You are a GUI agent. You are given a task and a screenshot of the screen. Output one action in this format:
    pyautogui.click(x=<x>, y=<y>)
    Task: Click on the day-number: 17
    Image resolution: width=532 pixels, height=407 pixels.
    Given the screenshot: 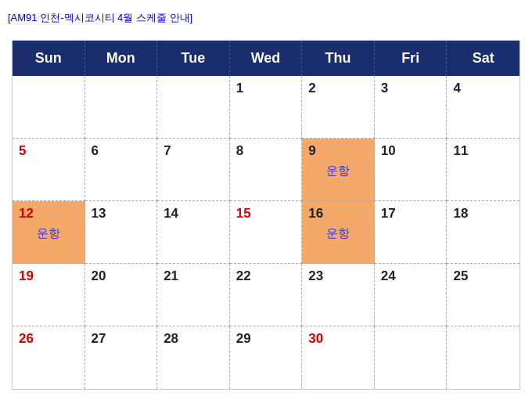 What is the action you would take?
    pyautogui.click(x=411, y=214)
    